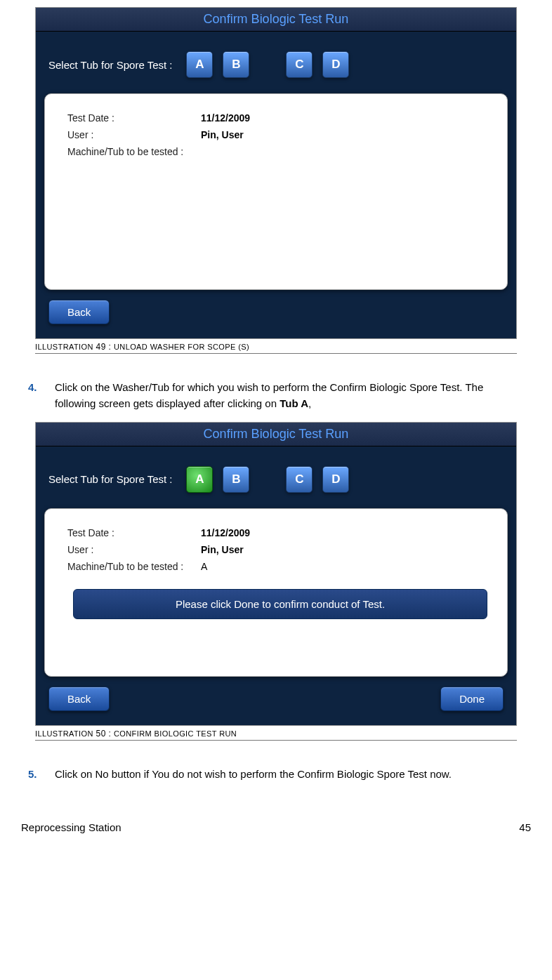 This screenshot has width=552, height=980. Describe the element at coordinates (276, 734) in the screenshot. I see `illustration-50-caption: Illustration 50 : Confirm Biologic Test …` at that location.